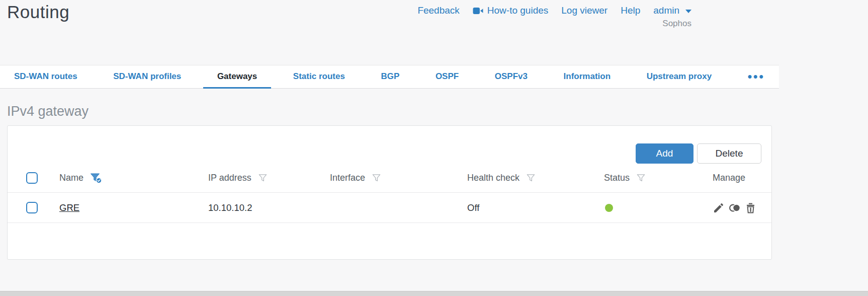 The width and height of the screenshot is (868, 296). I want to click on tab-upstream-proxy: Upstream proxy, so click(679, 77).